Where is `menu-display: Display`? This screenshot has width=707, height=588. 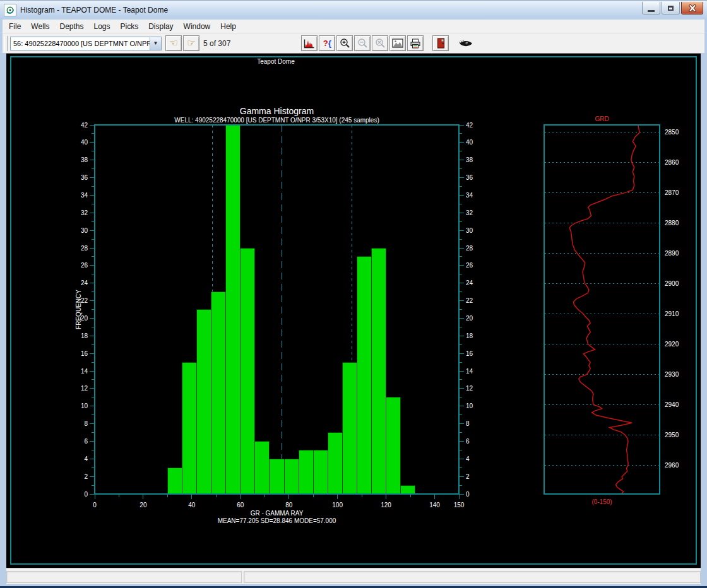 menu-display: Display is located at coordinates (160, 26).